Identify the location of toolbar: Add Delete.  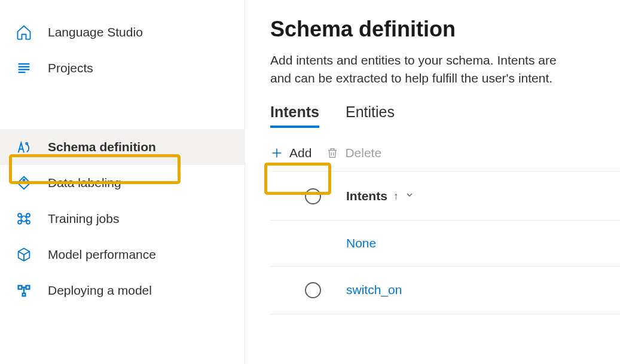
(445, 159).